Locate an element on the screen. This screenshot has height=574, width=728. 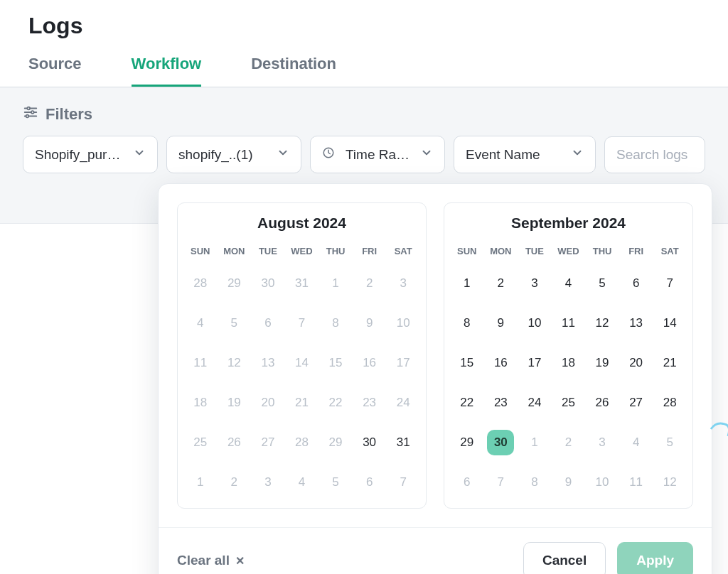
cancel-button: Cancel is located at coordinates (564, 558).